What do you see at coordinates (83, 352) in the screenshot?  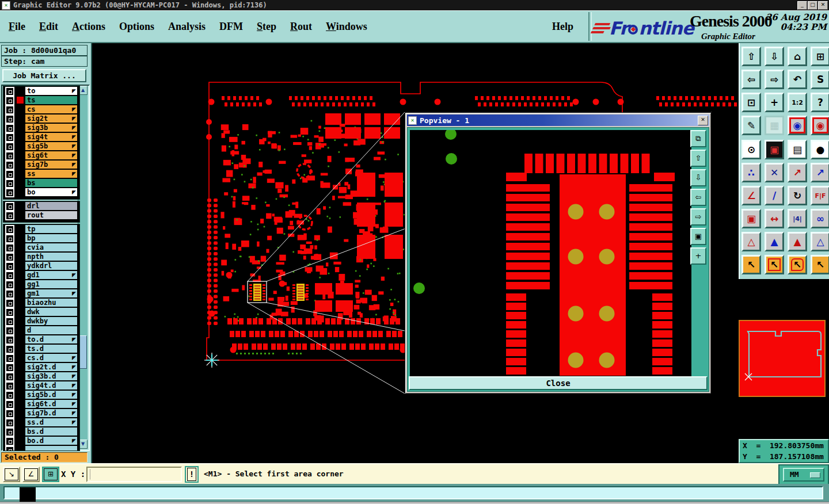 I see `scrollbar-thumb` at bounding box center [83, 352].